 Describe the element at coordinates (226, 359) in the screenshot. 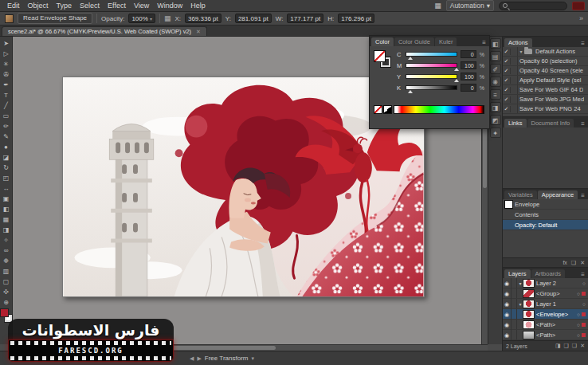

I see `status-tool-label: Free Transform` at that location.